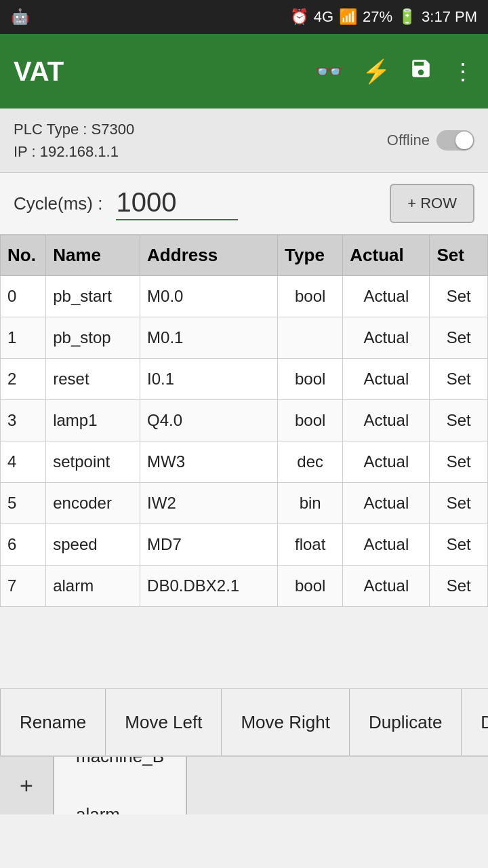 This screenshot has width=488, height=868. Describe the element at coordinates (459, 256) in the screenshot. I see `col-header-set: Set` at that location.